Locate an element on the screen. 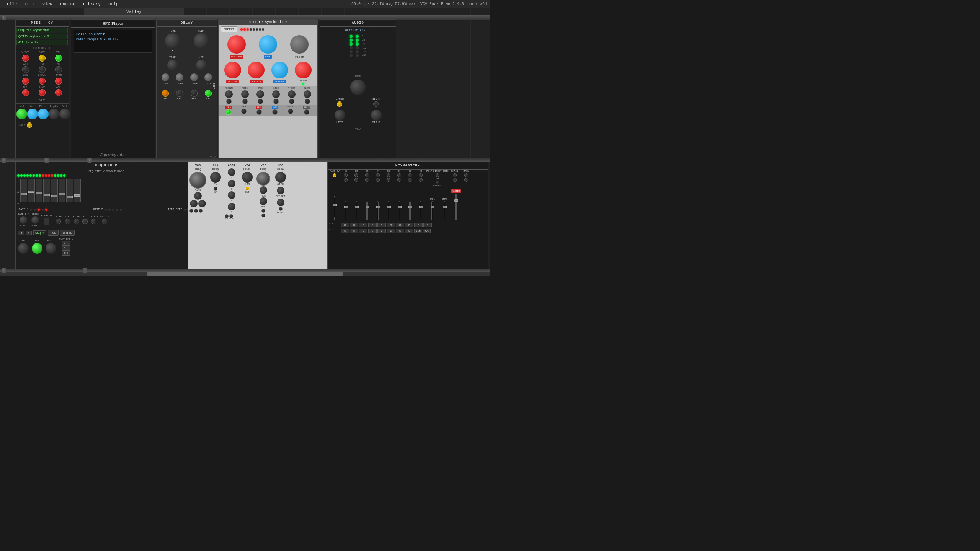  aft-jack is located at coordinates (26, 70).